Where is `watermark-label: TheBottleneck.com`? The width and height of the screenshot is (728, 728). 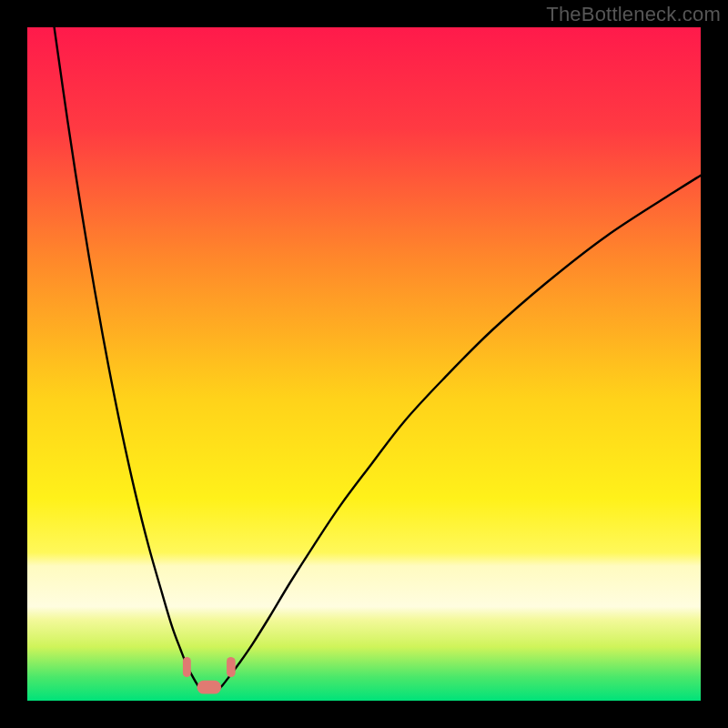 watermark-label: TheBottleneck.com is located at coordinates (633, 15).